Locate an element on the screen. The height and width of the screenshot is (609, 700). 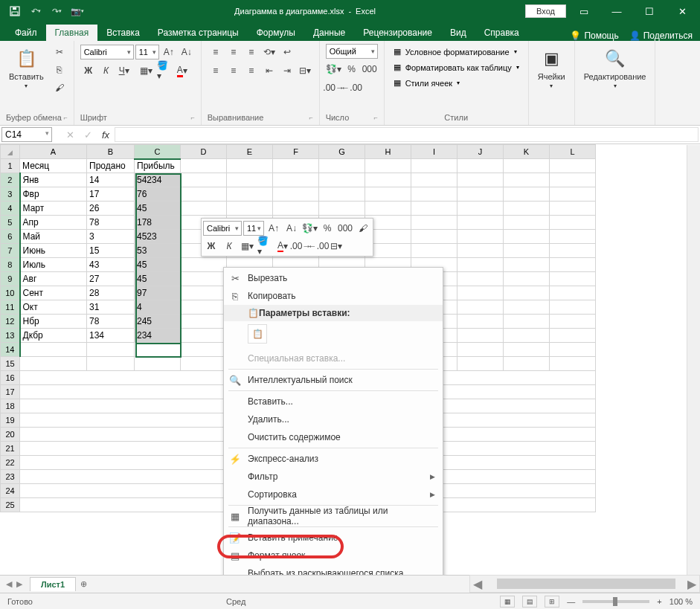
mini-fill-icon: 🪣▾ is located at coordinates (265, 246).